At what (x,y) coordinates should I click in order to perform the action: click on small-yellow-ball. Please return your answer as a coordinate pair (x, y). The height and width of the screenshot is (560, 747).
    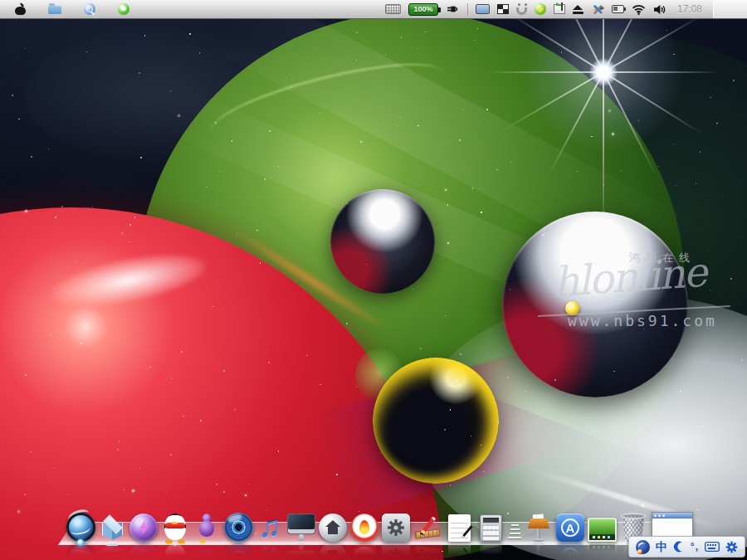
    Looking at the image, I should click on (573, 309).